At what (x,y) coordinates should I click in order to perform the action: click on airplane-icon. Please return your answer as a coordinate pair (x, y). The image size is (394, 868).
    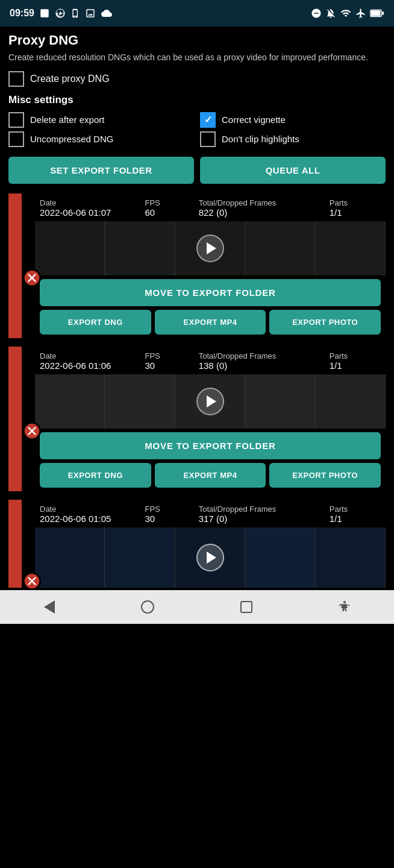
    Looking at the image, I should click on (361, 13).